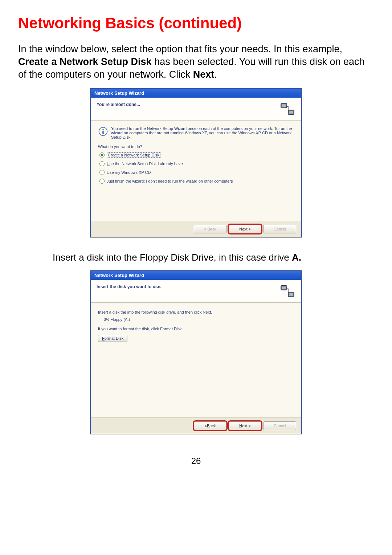 This screenshot has width=392, height=555. Describe the element at coordinates (180, 49) in the screenshot. I see `intro-text-pre: In the window below, select the option t…` at that location.